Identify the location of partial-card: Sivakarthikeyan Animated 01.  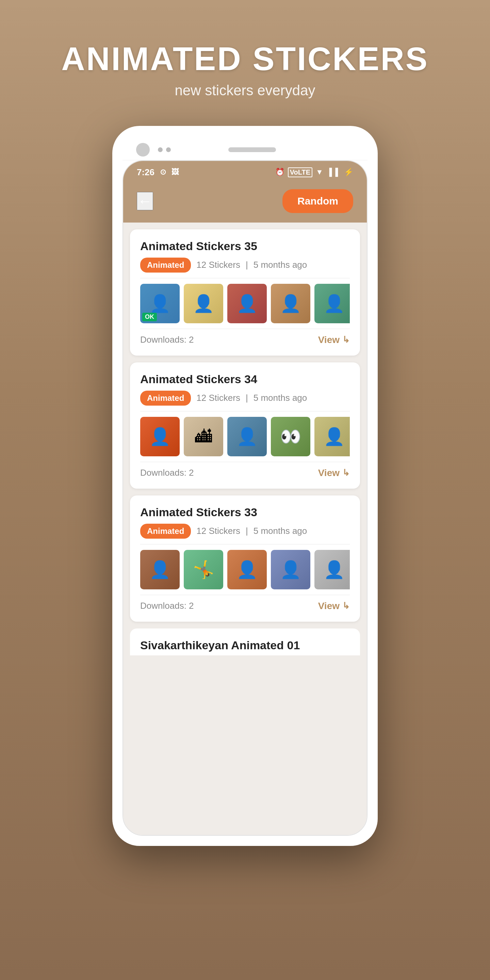
(245, 642).